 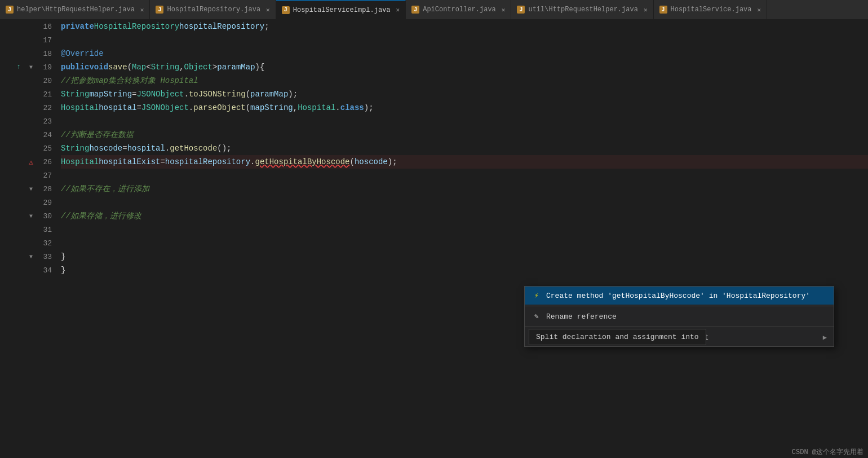 I want to click on code-line-34: }, so click(x=464, y=270).